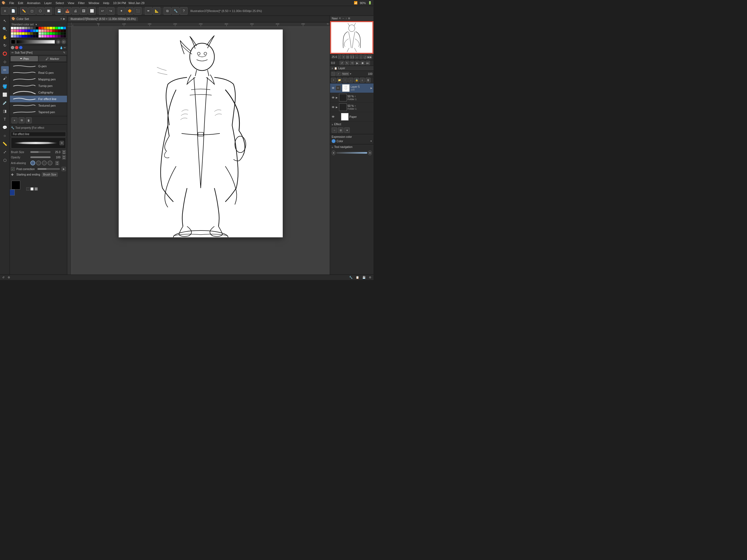  Describe the element at coordinates (48, 3) in the screenshot. I see `menu-layer: Layer` at that location.